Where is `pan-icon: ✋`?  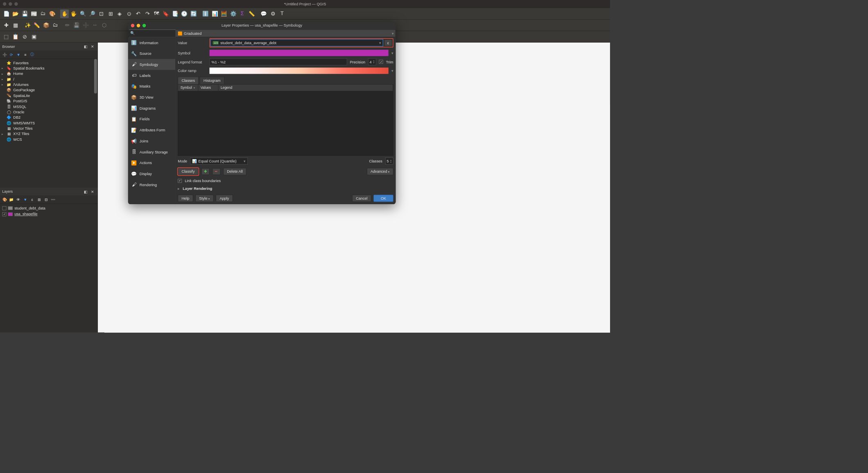
pan-icon: ✋ is located at coordinates (65, 14).